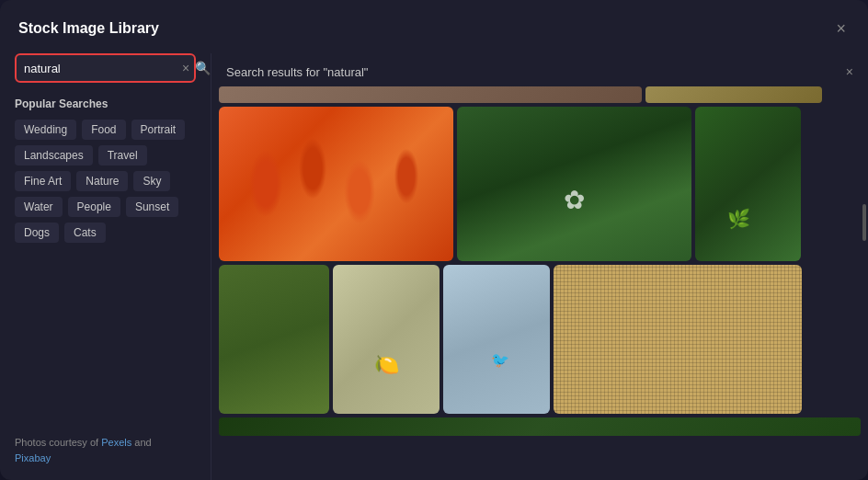  Describe the element at coordinates (864, 223) in the screenshot. I see `scrollbar-thumb` at that location.